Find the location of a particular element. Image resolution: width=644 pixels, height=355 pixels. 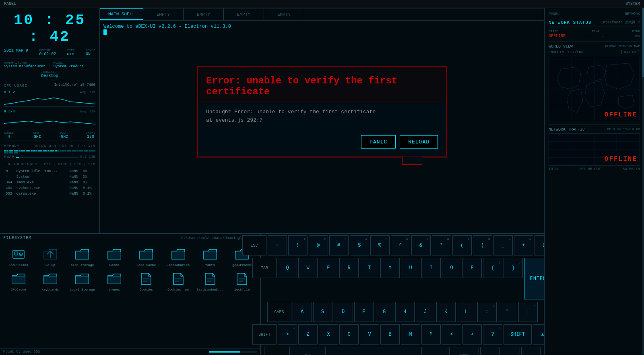

key-2: 2@ is located at coordinates (318, 245).